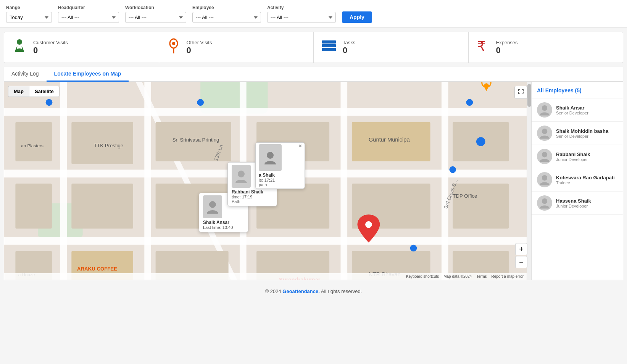  I want to click on other-visits-label: Other Visits, so click(199, 43).